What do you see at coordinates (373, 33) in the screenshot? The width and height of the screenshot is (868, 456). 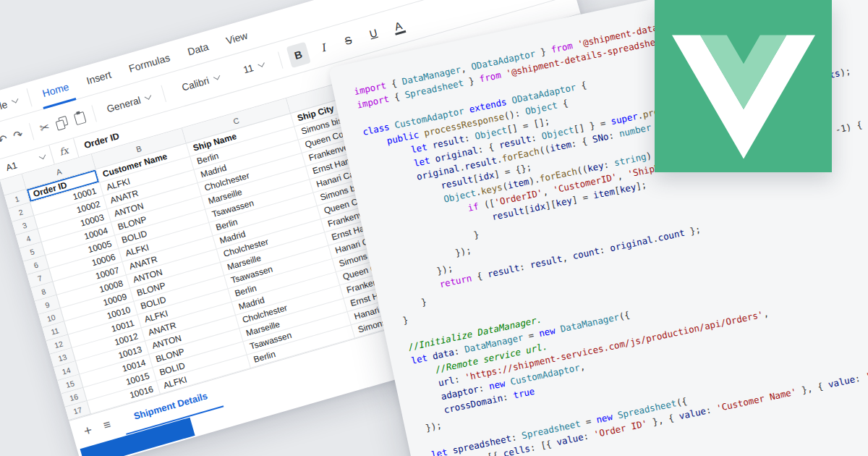 I see `underline-button: U` at bounding box center [373, 33].